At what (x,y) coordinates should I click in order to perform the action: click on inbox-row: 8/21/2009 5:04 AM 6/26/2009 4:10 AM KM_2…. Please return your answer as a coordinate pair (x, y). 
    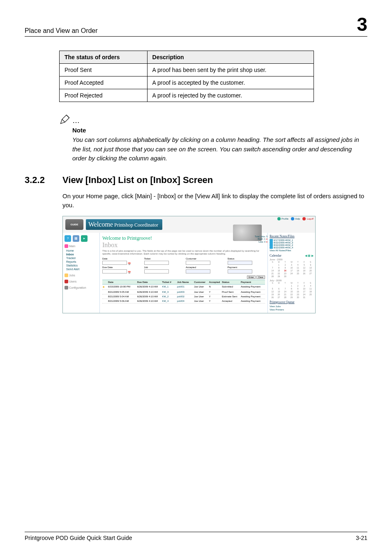
    Looking at the image, I should click on (184, 297).